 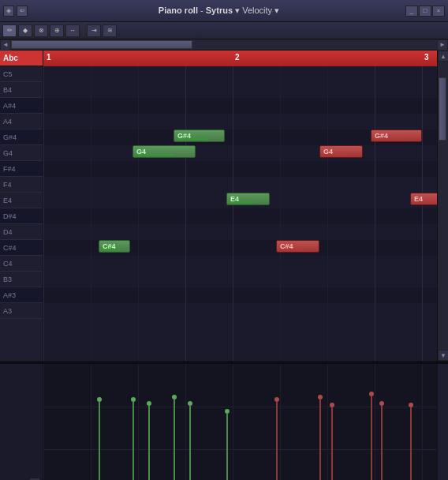 What do you see at coordinates (114, 246) in the screenshot?
I see `note-csh4-green: C#4` at bounding box center [114, 246].